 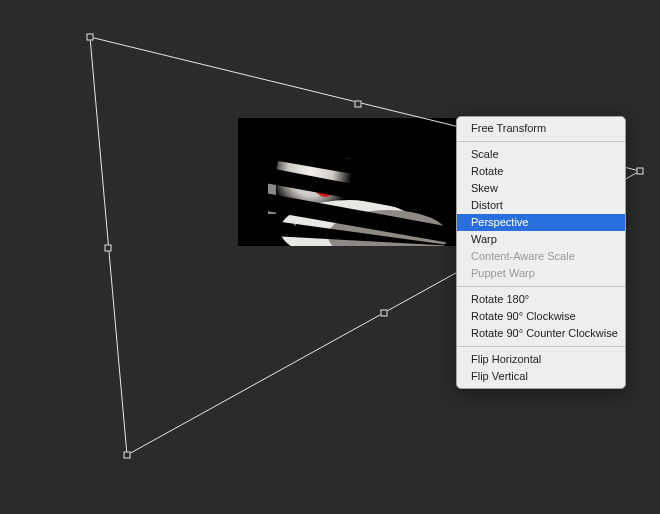 What do you see at coordinates (541, 172) in the screenshot?
I see `menu-item-rotate: Rotate` at bounding box center [541, 172].